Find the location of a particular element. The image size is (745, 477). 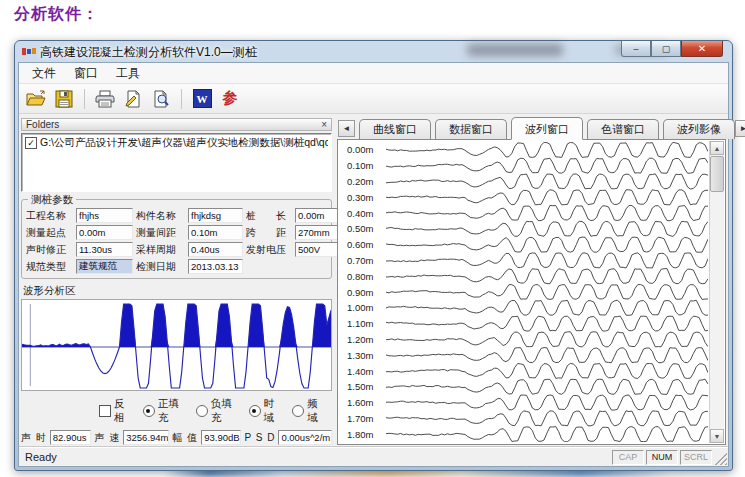

vertical-scrollbar: ▲ ▼ is located at coordinates (716, 292).